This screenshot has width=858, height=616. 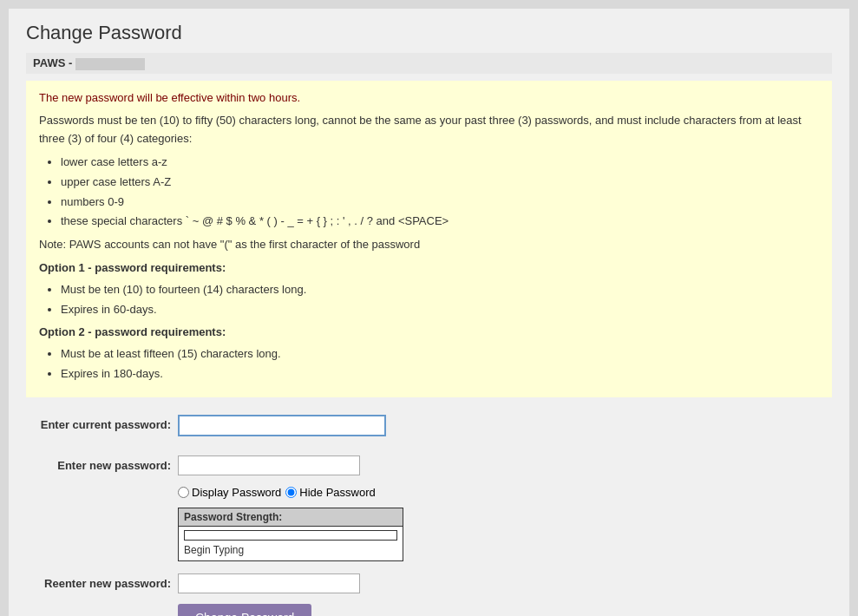 I want to click on hide-password-radio, so click(x=291, y=493).